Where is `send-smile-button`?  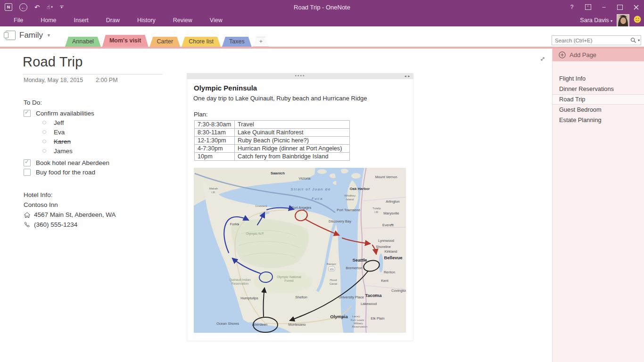 send-smile-button is located at coordinates (637, 20).